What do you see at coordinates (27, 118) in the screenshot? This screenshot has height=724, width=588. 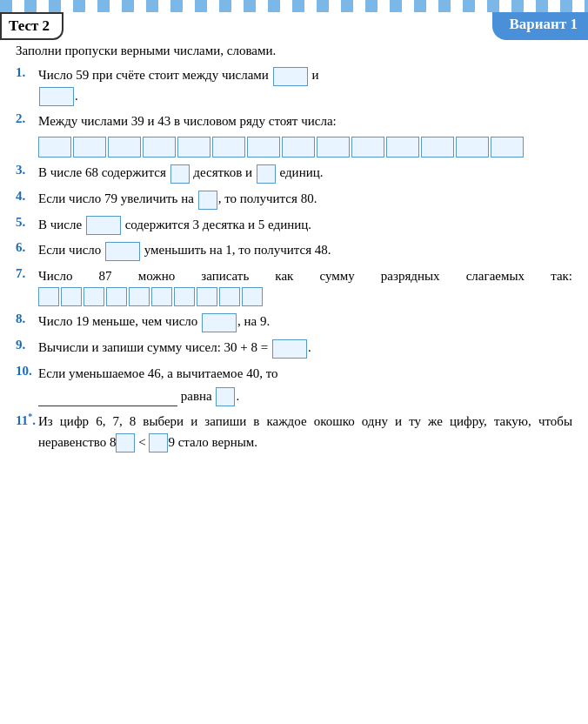 I see `q2-number: 2.` at bounding box center [27, 118].